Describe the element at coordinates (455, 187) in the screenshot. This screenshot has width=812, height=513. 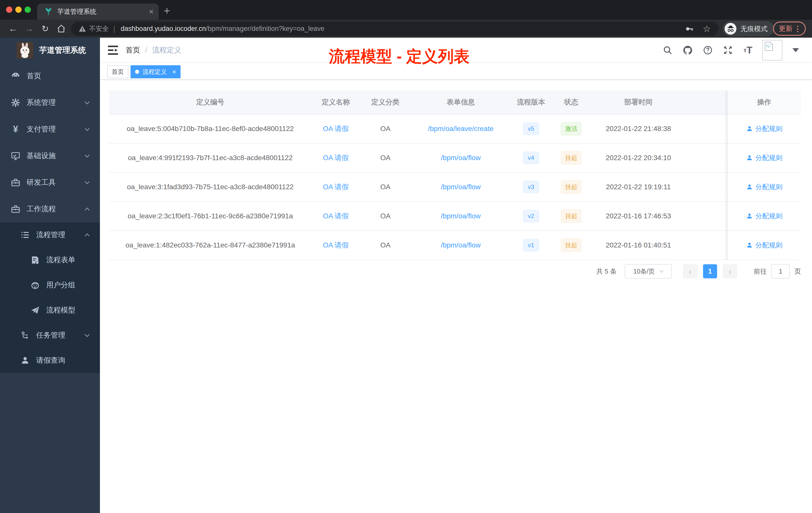
I see `table-row: oa_leave:3:1fad3d93-7b75-11ec-a3c8-acde4…` at that location.